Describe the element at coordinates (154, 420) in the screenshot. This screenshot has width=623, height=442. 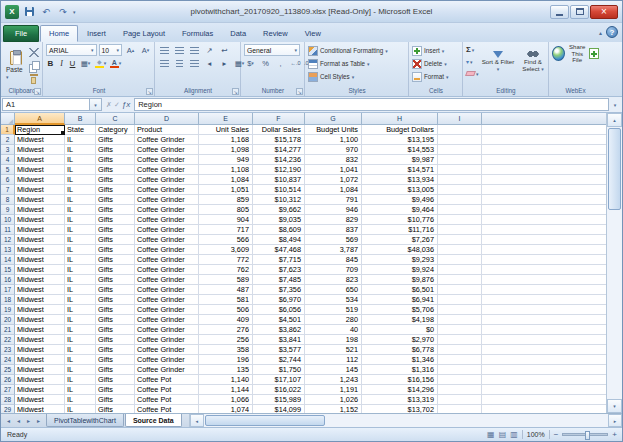
I see `sheet-tab-source-data: Source Data` at that location.